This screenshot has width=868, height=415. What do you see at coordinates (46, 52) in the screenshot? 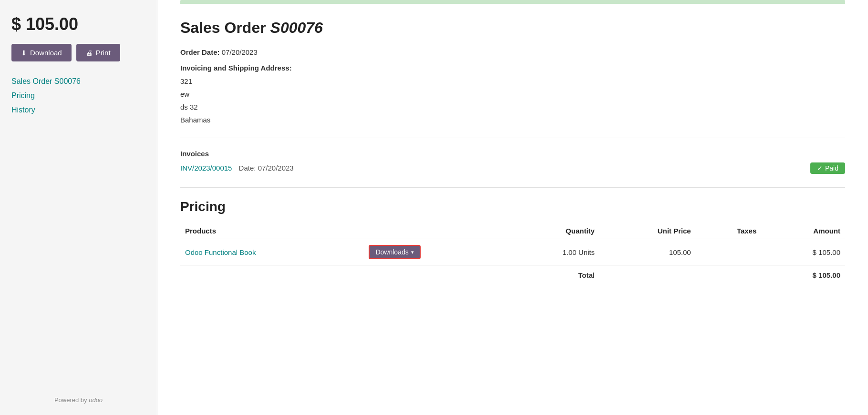
I see `download-label: Download` at bounding box center [46, 52].